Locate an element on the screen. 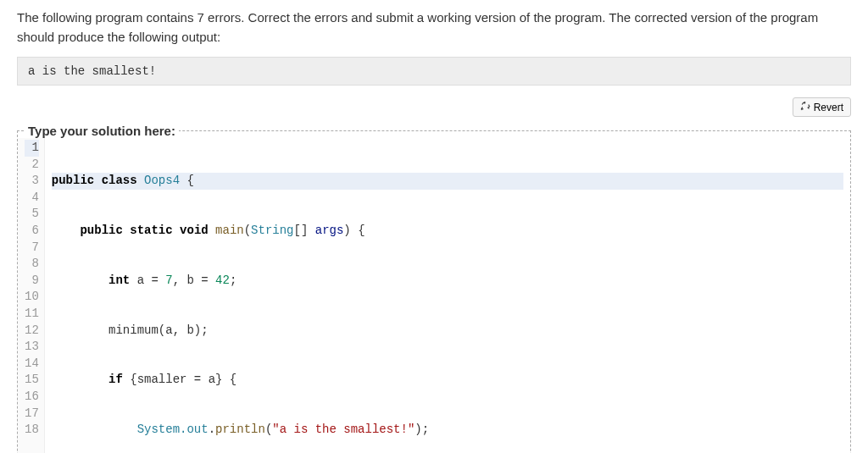 Image resolution: width=868 pixels, height=453 pixels. line-number: 8 is located at coordinates (32, 264).